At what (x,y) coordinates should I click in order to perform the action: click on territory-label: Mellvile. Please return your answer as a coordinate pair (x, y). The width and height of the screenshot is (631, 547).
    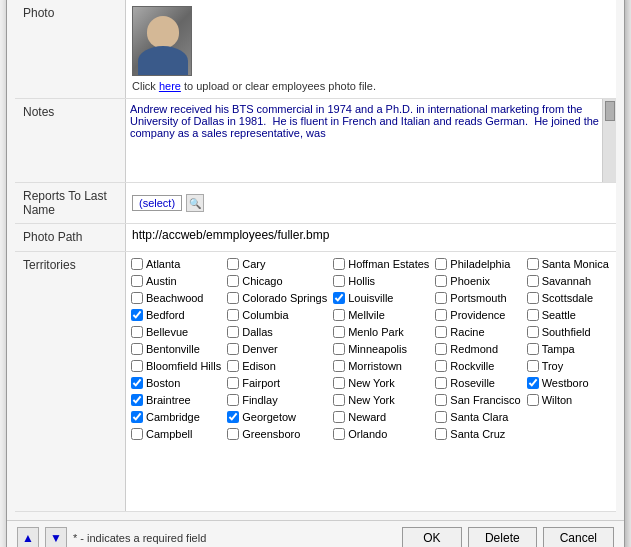
    Looking at the image, I should click on (366, 315).